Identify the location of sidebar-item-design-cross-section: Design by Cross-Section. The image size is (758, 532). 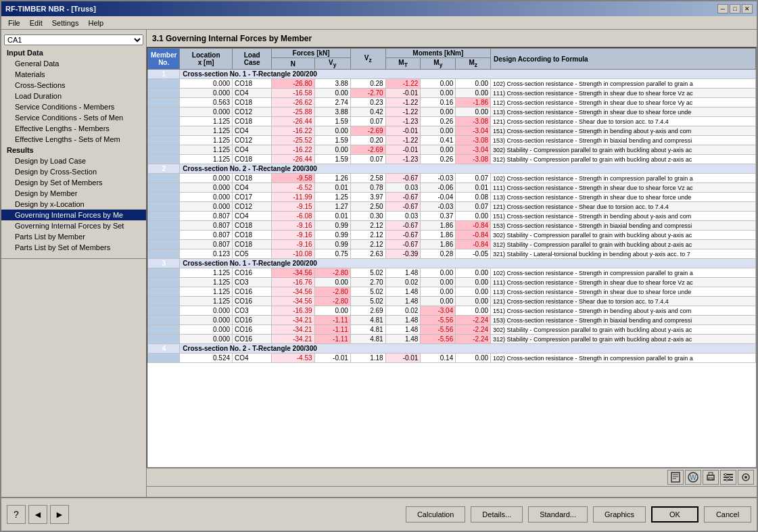
(74, 172).